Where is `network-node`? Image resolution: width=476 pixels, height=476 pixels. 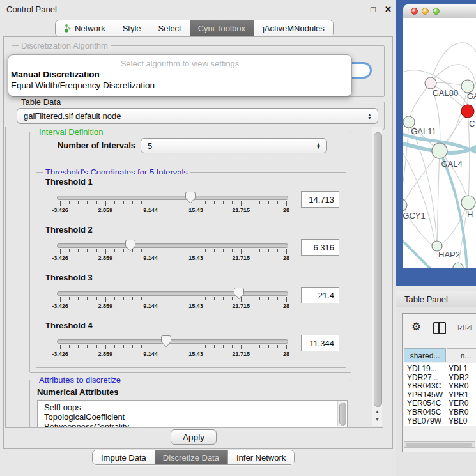
network-node is located at coordinates (458, 266).